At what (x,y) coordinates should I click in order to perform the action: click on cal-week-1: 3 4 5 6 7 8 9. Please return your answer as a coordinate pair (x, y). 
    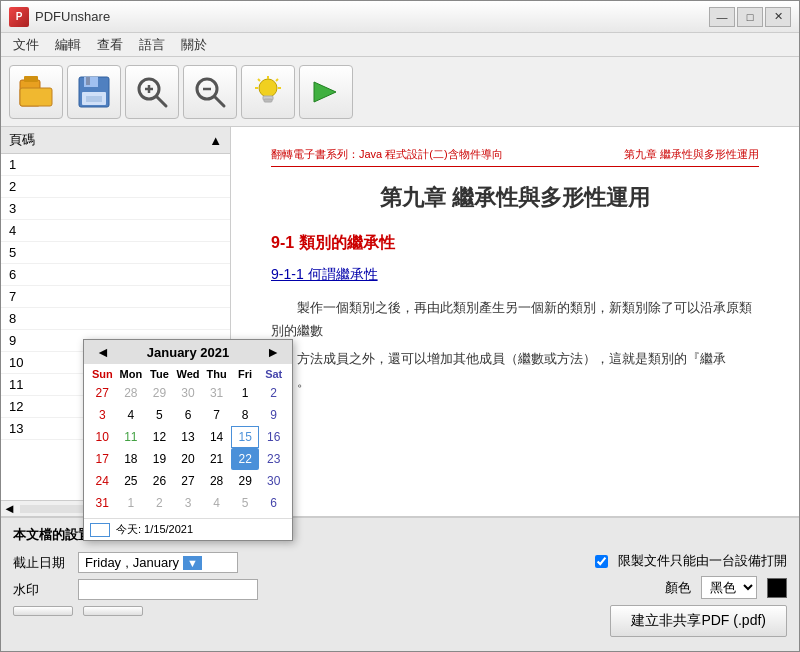
    Looking at the image, I should click on (188, 415).